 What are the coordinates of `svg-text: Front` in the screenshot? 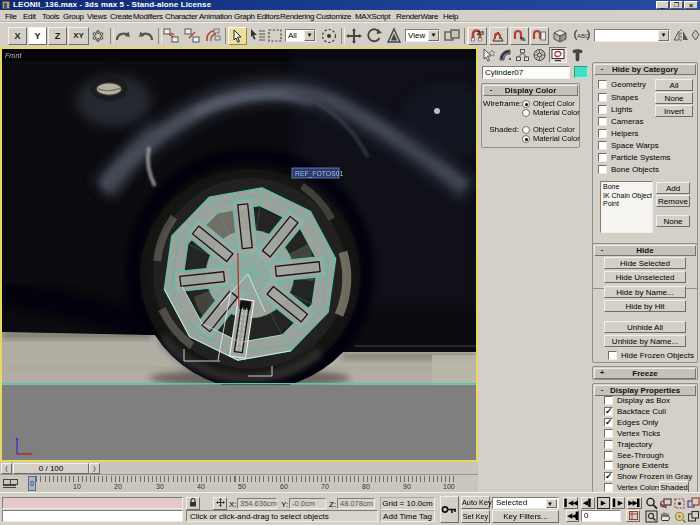 It's located at (14, 56).